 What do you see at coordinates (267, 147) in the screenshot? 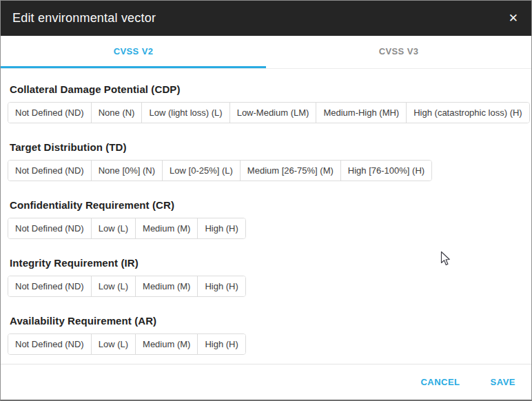
I see `section-title-td: Target Distribution (TD)` at bounding box center [267, 147].